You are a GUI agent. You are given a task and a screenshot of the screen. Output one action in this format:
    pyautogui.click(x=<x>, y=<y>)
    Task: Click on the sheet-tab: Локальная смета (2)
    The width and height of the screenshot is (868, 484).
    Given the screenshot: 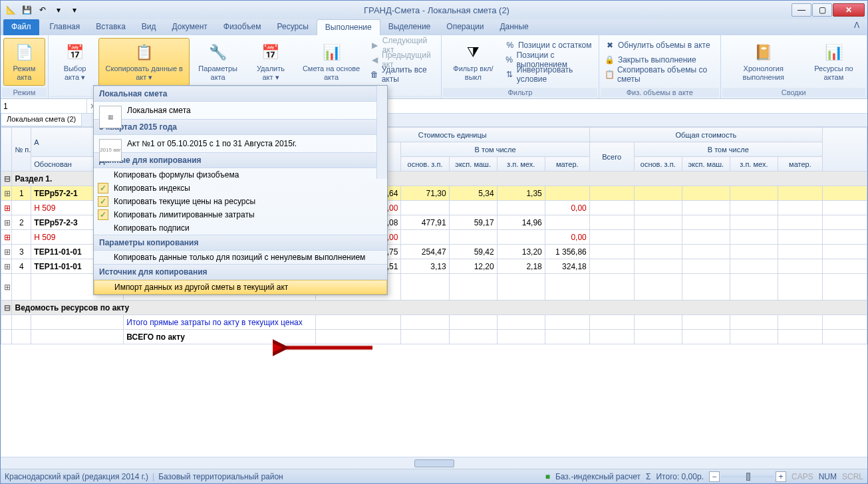 What is the action you would take?
    pyautogui.click(x=41, y=120)
    